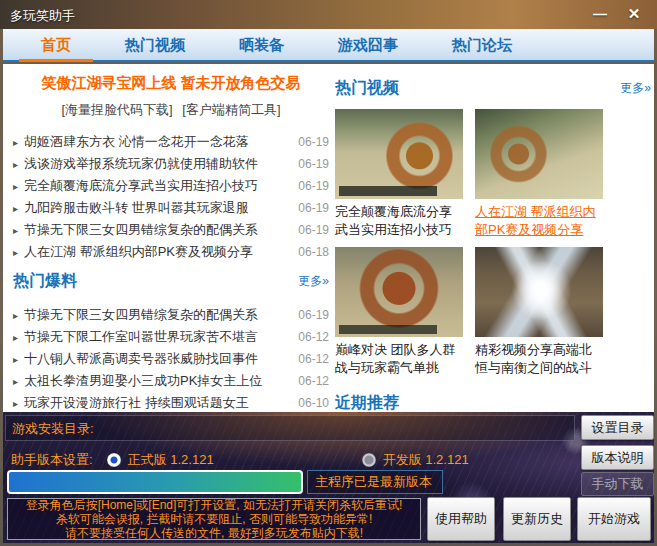 This screenshot has height=546, width=657. What do you see at coordinates (426, 460) in the screenshot?
I see `radio-dev-label: 开发版 1.2.121` at bounding box center [426, 460].